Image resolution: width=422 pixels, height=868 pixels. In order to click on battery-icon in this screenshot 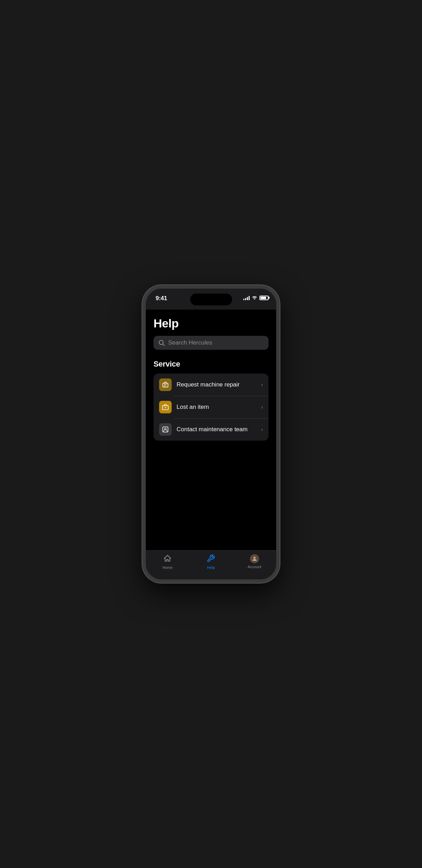, I will do `click(264, 298)`.